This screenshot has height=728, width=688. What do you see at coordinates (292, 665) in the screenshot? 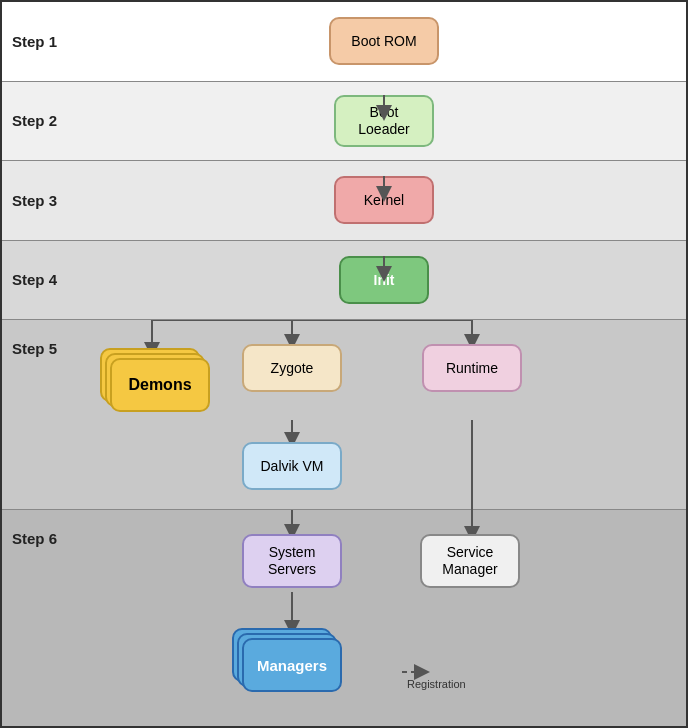
I see `managers-front: Managers` at bounding box center [292, 665].